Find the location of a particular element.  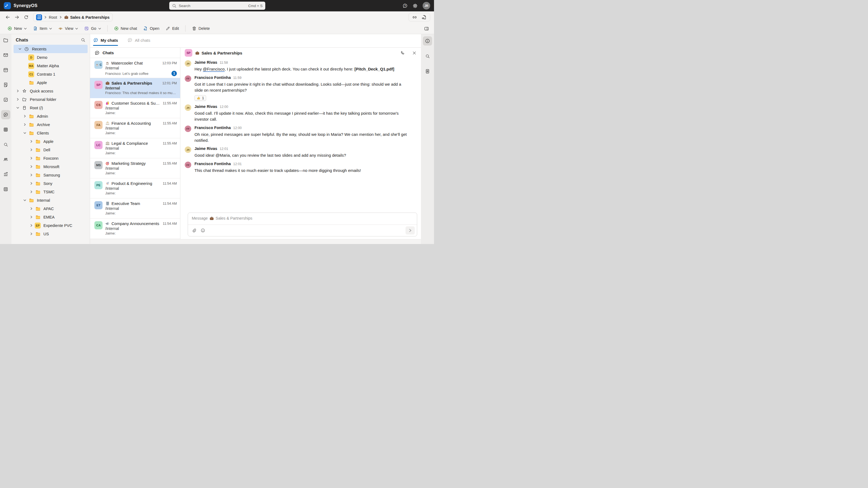

settings-gear-icon is located at coordinates (415, 6).